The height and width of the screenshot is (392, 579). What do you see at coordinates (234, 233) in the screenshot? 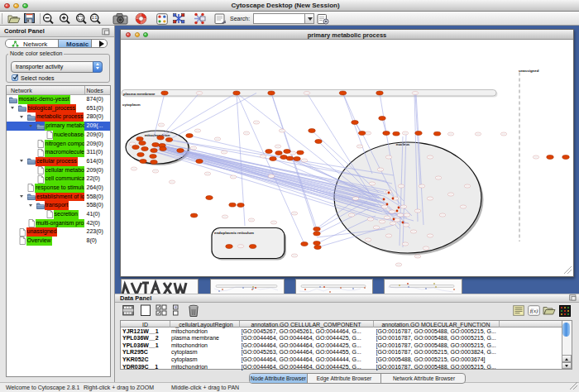
I see `svg-text: endoplasmic reticulum` at bounding box center [234, 233].